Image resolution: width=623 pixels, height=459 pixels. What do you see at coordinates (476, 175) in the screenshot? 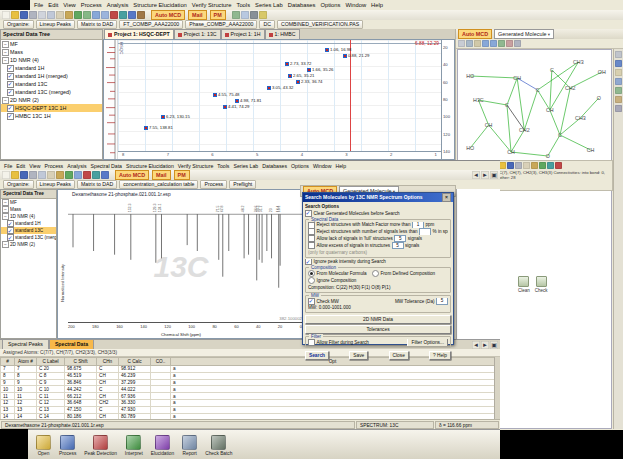
I see `prev-icon: ◄` at bounding box center [476, 175].